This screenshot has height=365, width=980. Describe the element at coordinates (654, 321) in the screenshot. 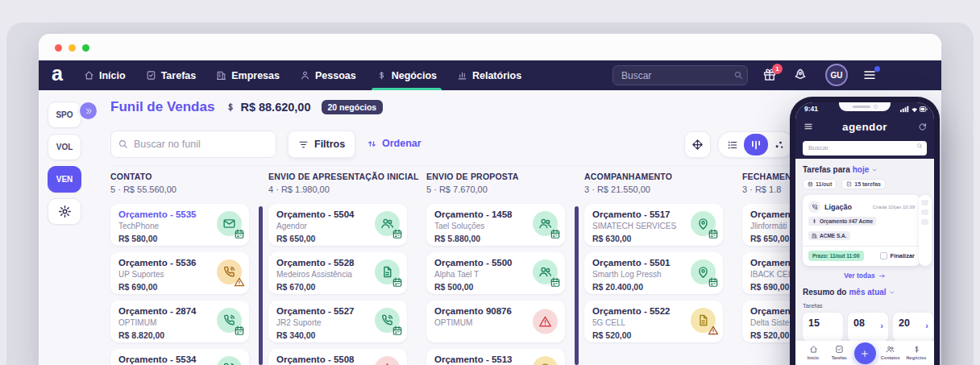

I see `deal-card: Orçamento - 5522 5G CELL R$ 520,00` at that location.